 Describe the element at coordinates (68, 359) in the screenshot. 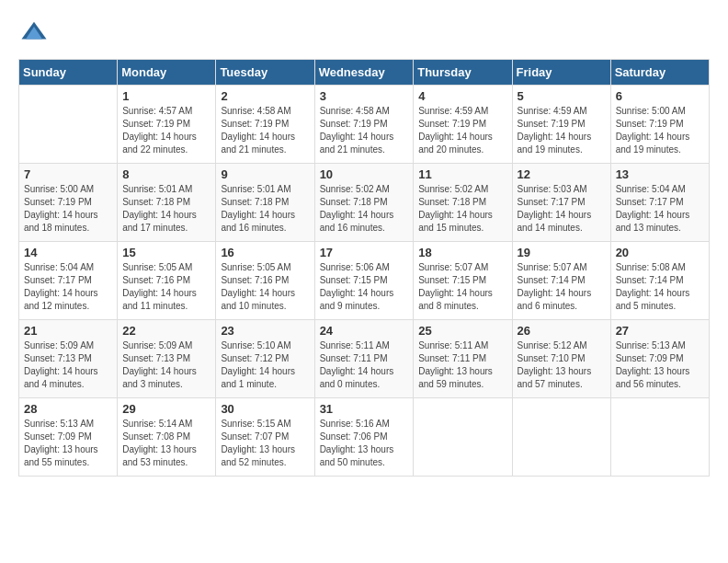

I see `calendar-cell: 21Sunrise: 5:09 AMSunset: 7:13 PMDayligh…` at that location.